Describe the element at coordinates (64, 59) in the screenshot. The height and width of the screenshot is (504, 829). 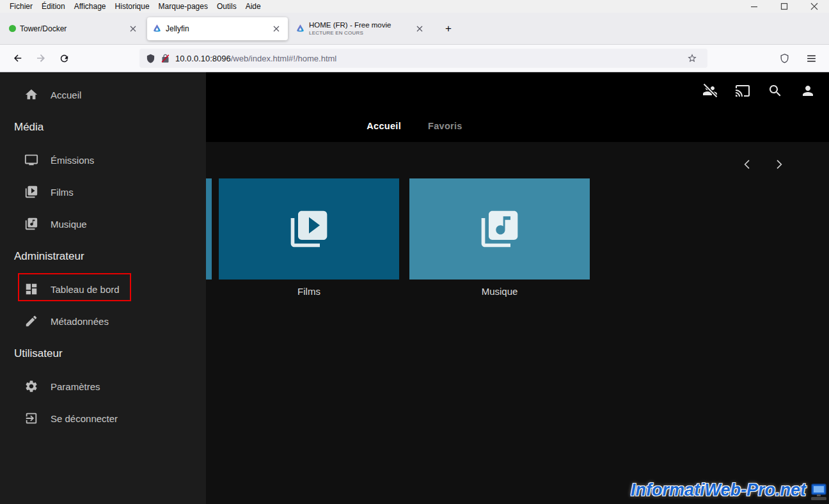
I see `reload-icon` at that location.